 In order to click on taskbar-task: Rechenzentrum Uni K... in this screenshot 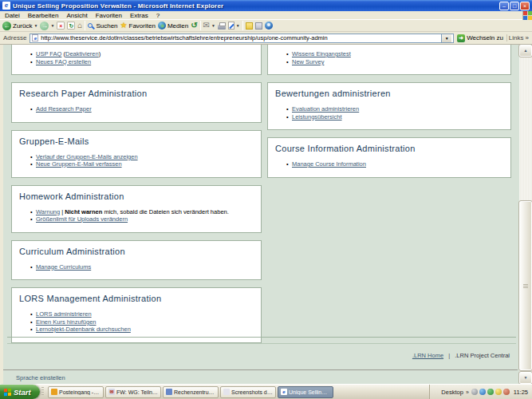, I will do `click(191, 393)`.